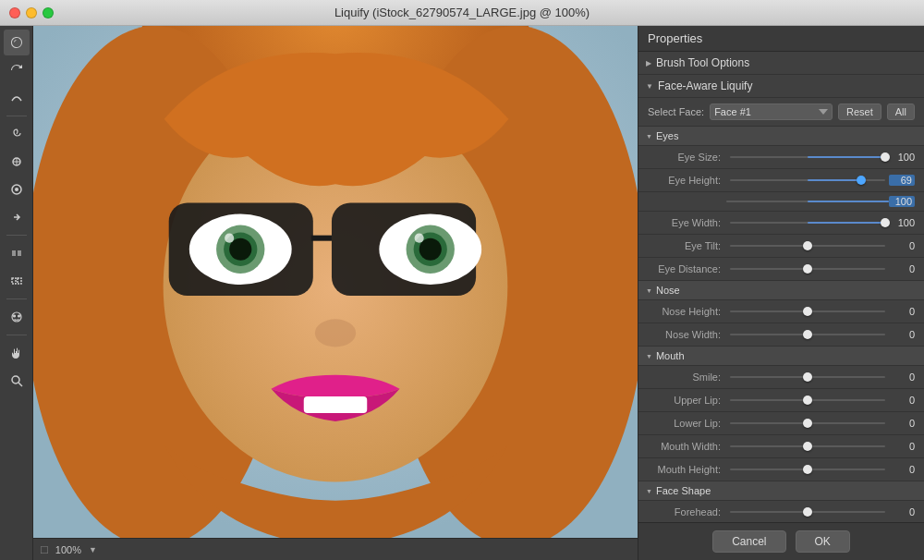 The width and height of the screenshot is (924, 560). Describe the element at coordinates (706, 86) in the screenshot. I see `face-aware-label: Face-Aware Liquify` at that location.